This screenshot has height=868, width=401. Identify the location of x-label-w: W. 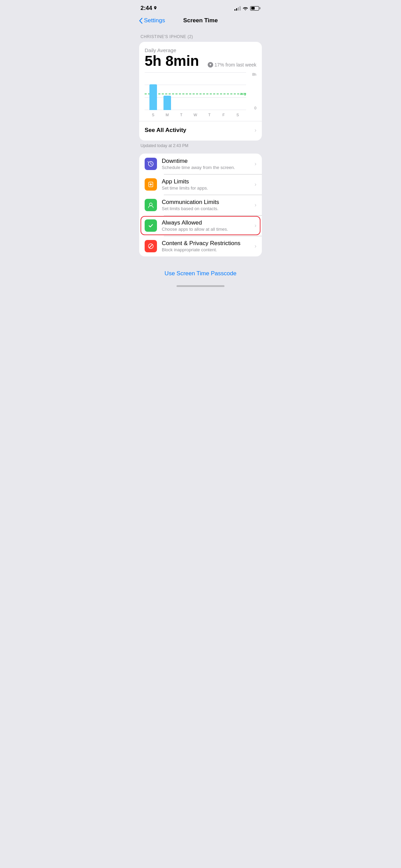
(195, 115).